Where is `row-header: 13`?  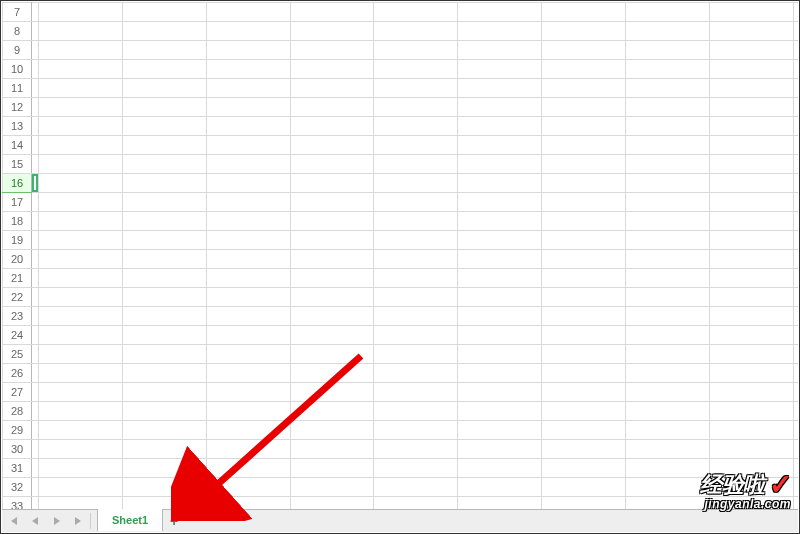 row-header: 13 is located at coordinates (18, 126).